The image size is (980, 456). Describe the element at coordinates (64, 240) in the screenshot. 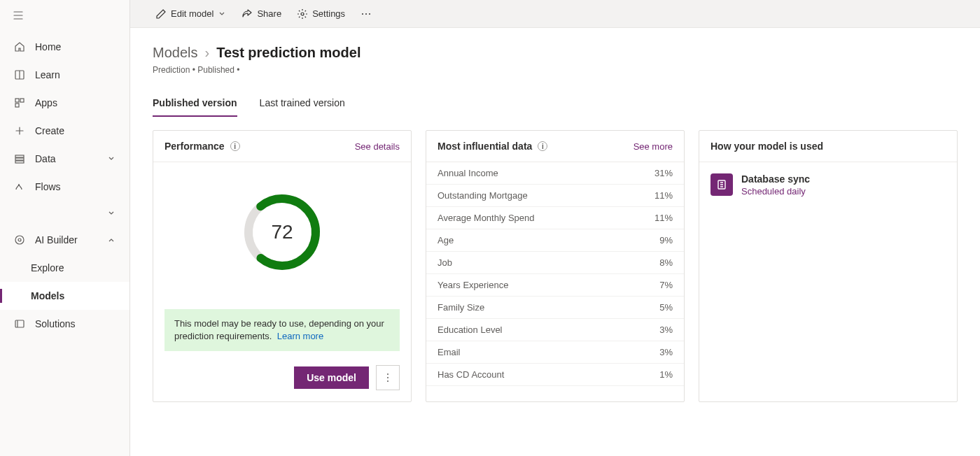

I see `sidebar-item-ai-builder: AI Builder` at that location.